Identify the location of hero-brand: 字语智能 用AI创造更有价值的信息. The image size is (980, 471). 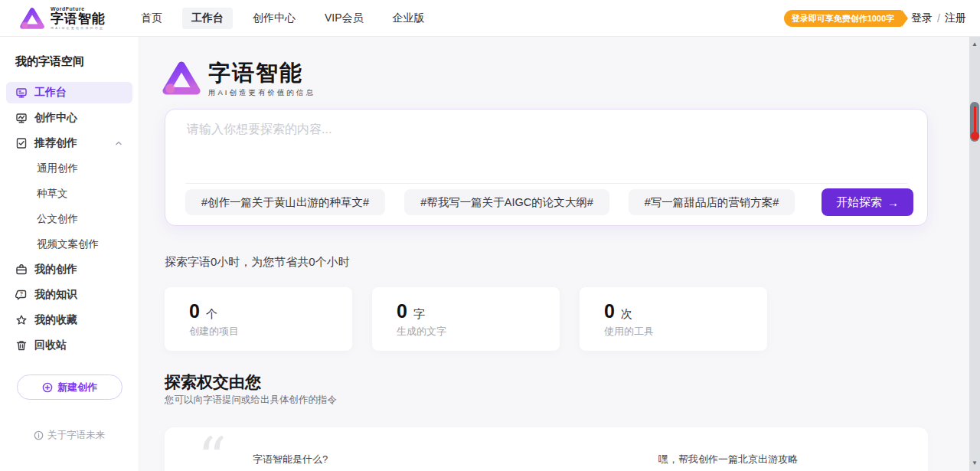
(239, 80).